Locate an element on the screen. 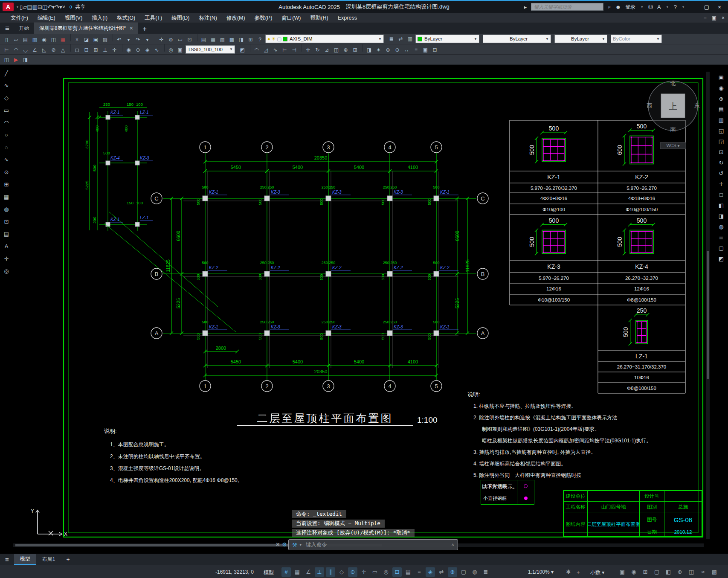  dim-edit-icon: ◈ is located at coordinates (148, 50).